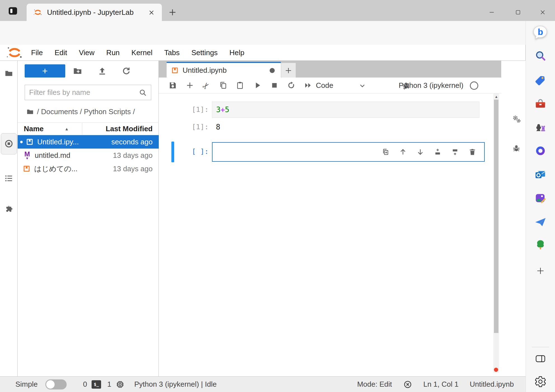 Image resolution: width=555 pixels, height=392 pixels. Describe the element at coordinates (56, 384) in the screenshot. I see `simple-mode-toggle` at that location.